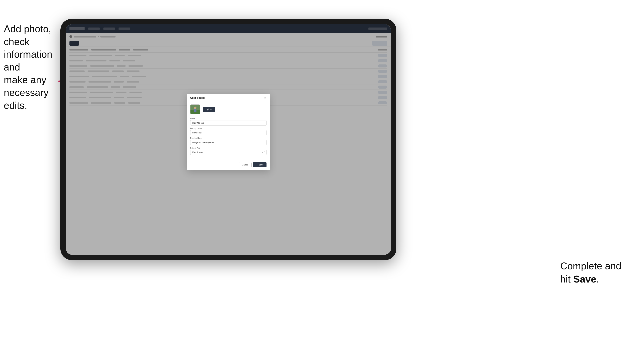 The width and height of the screenshot is (644, 346). Describe the element at coordinates (228, 128) in the screenshot. I see `display-name-label: Display name` at that location.